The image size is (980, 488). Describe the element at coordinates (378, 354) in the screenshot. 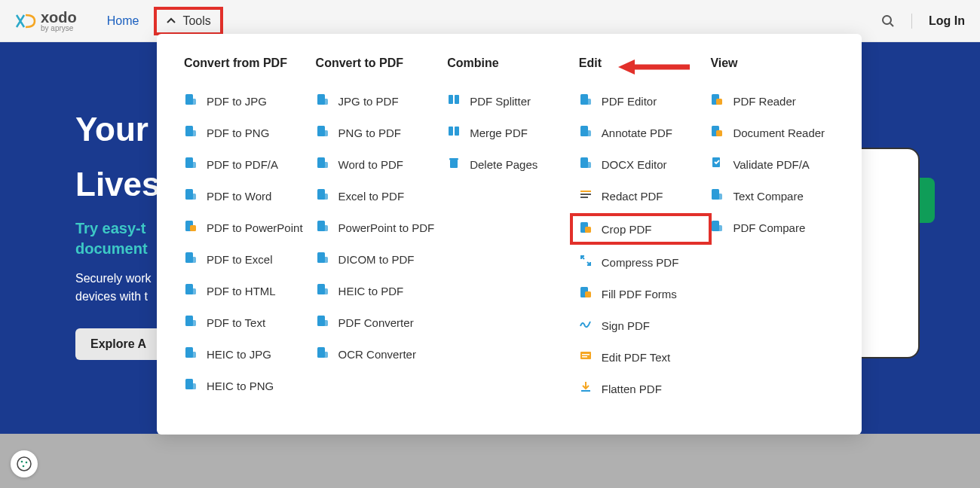

I see `menu-item-ocr-converter: OCR Converter` at that location.